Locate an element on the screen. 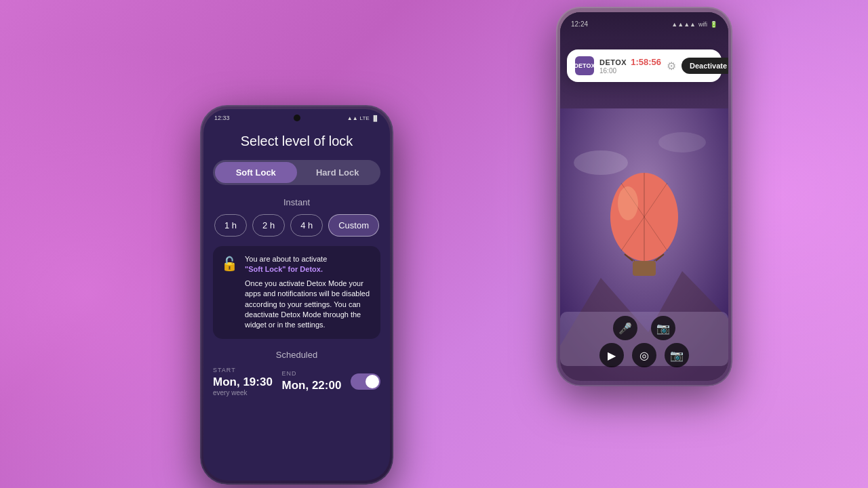 This screenshot has width=868, height=488. app-content: Select level of lock Soft Lock Hard Lock… is located at coordinates (297, 232).